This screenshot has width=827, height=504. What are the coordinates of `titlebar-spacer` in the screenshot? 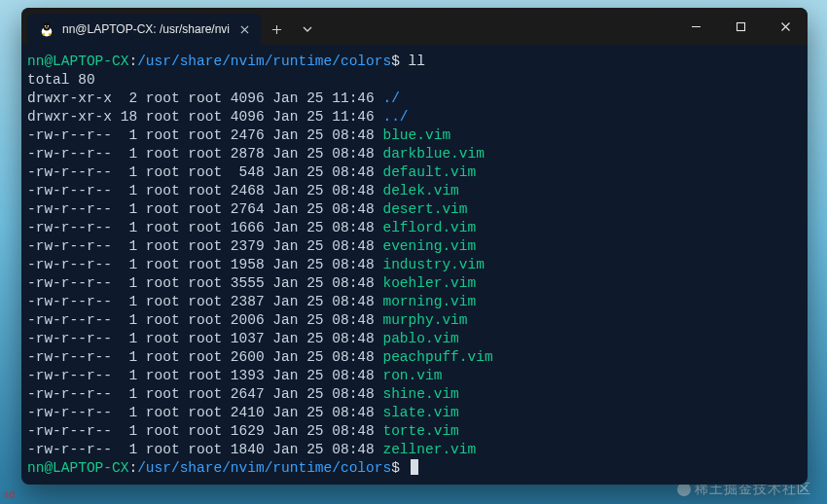 It's located at (498, 26).